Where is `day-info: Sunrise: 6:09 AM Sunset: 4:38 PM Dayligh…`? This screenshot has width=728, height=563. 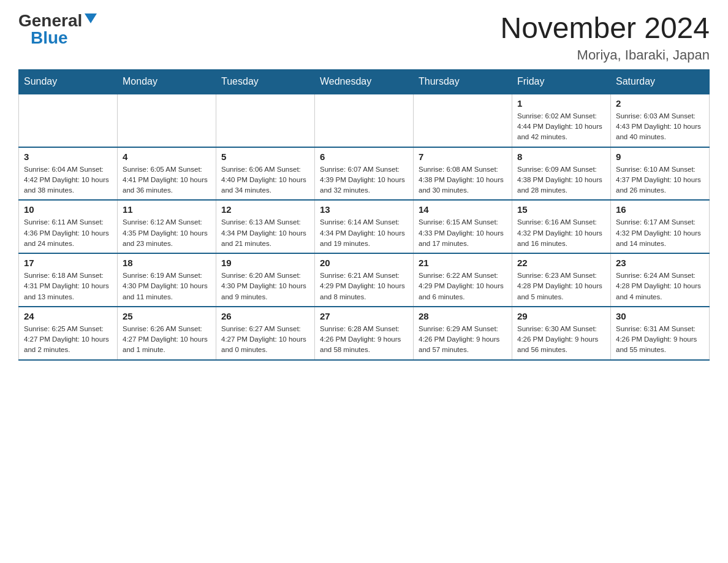 day-info: Sunrise: 6:09 AM Sunset: 4:38 PM Dayligh… is located at coordinates (561, 180).